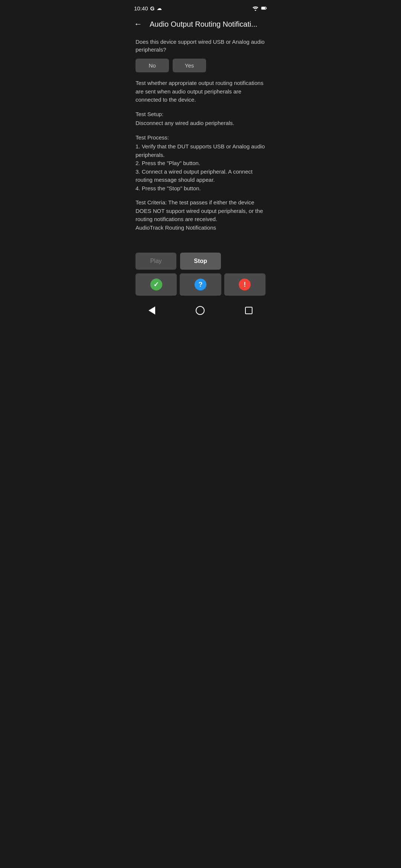 Image resolution: width=401 pixels, height=868 pixels. I want to click on no-button: No, so click(152, 65).